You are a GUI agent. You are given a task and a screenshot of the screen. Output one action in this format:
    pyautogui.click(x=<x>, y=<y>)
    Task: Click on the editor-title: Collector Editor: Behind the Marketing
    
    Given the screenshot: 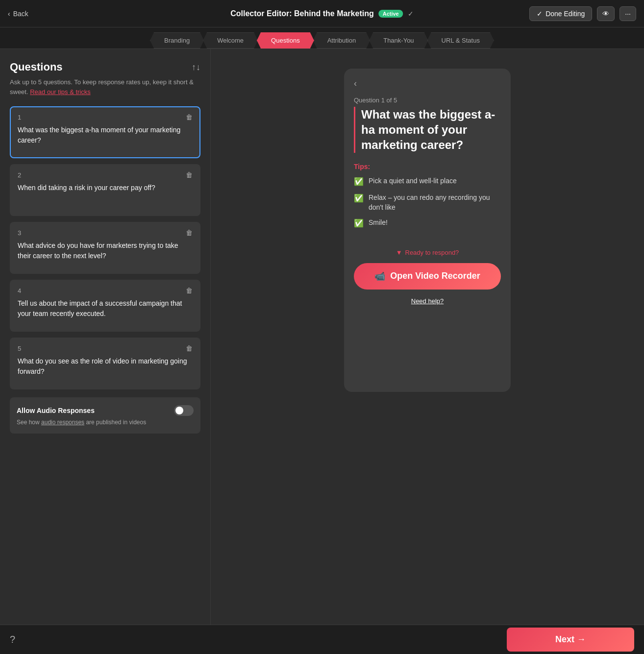 What is the action you would take?
    pyautogui.click(x=302, y=14)
    